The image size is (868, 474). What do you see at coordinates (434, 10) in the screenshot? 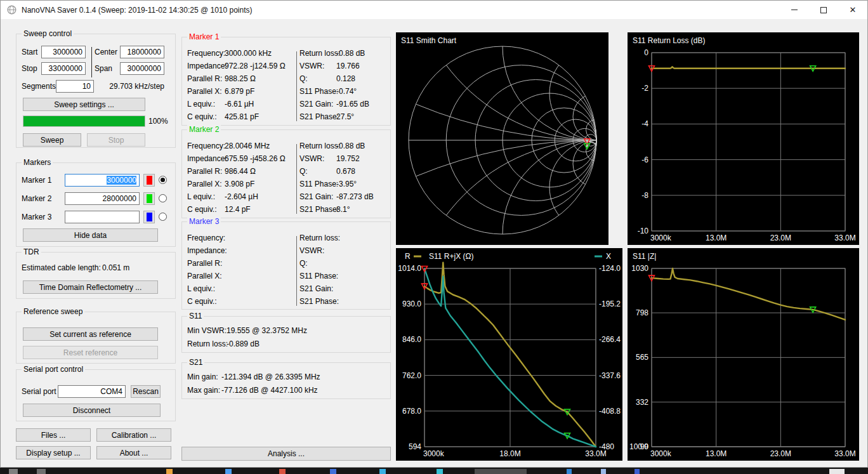
I see `titlebar: NanoVNA Saver 0.1.4 (Sweep: 2019-11-02 1…` at bounding box center [434, 10].